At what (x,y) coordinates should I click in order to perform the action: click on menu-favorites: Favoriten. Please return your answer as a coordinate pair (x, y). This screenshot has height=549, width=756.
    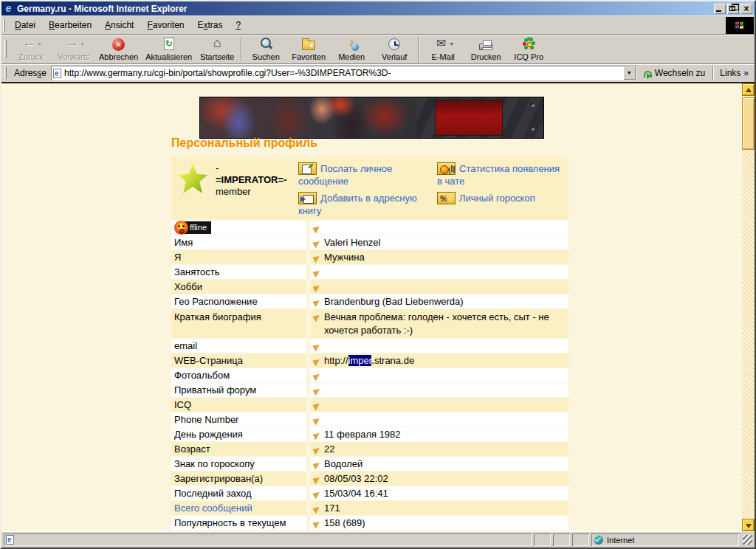
    Looking at the image, I should click on (165, 25).